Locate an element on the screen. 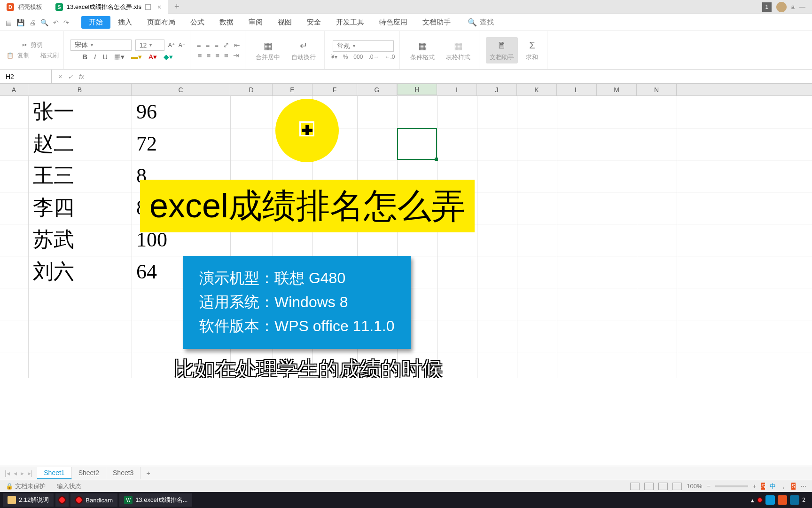 This screenshot has height=508, width=812. align-top-icon: ≡ is located at coordinates (199, 45).